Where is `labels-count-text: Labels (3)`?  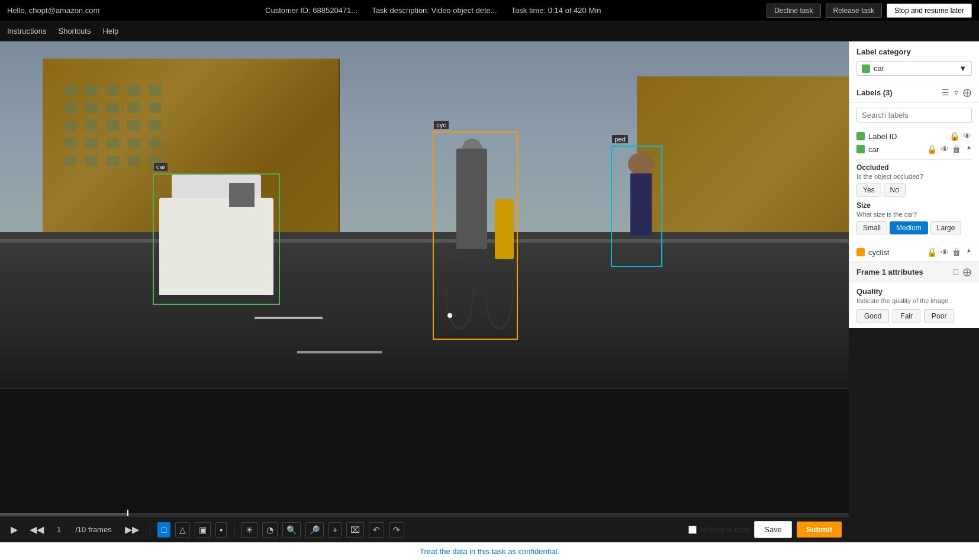
labels-count-text: Labels (3) is located at coordinates (875, 92).